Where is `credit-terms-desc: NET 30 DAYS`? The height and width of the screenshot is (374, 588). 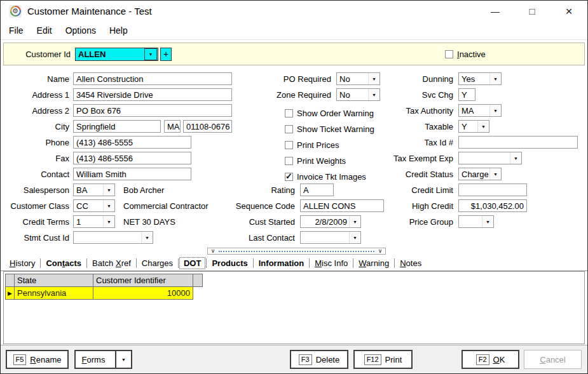 credit-terms-desc: NET 30 DAYS is located at coordinates (149, 222).